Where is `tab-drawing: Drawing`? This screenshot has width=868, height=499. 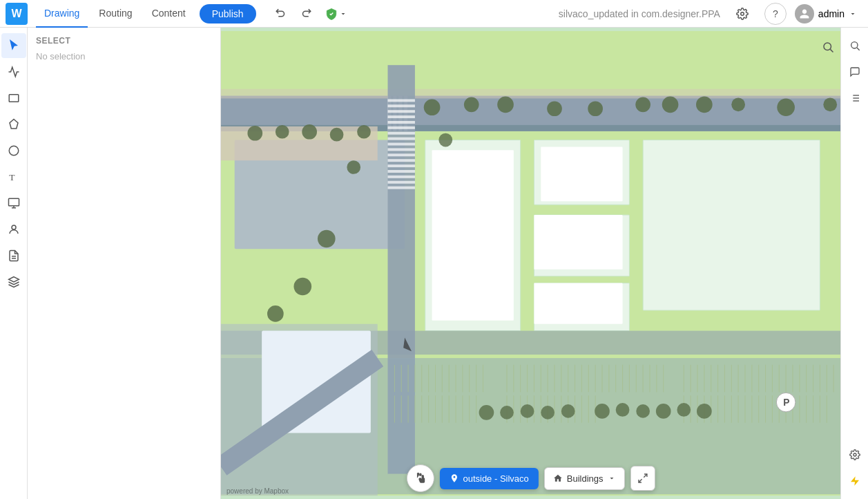
tab-drawing: Drawing is located at coordinates (62, 14).